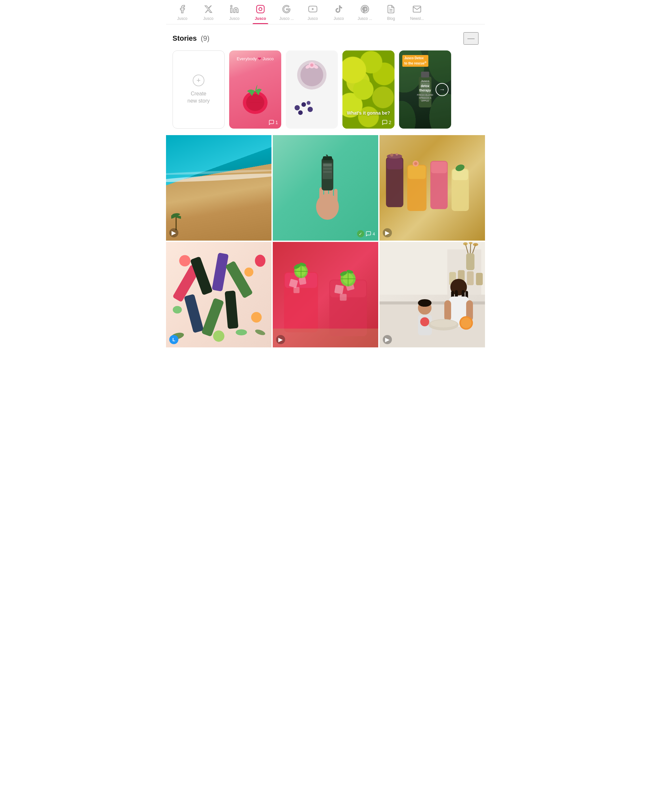 The height and width of the screenshot is (812, 651). I want to click on detox-bottle-text: Jusco detoxtherapy FRESH BLENDSPINACH & …, so click(425, 91).